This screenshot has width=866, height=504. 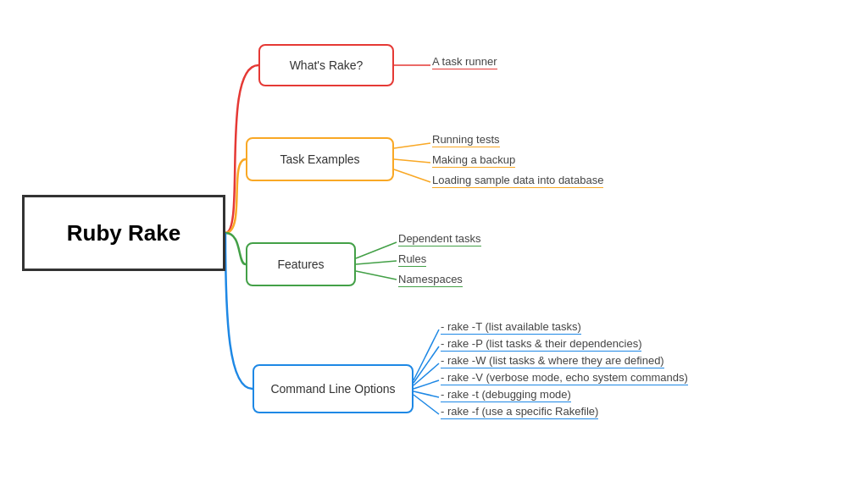 I want to click on cmd-leaf-4: - rake -V (verbose mode, echo system com…, so click(x=564, y=378).